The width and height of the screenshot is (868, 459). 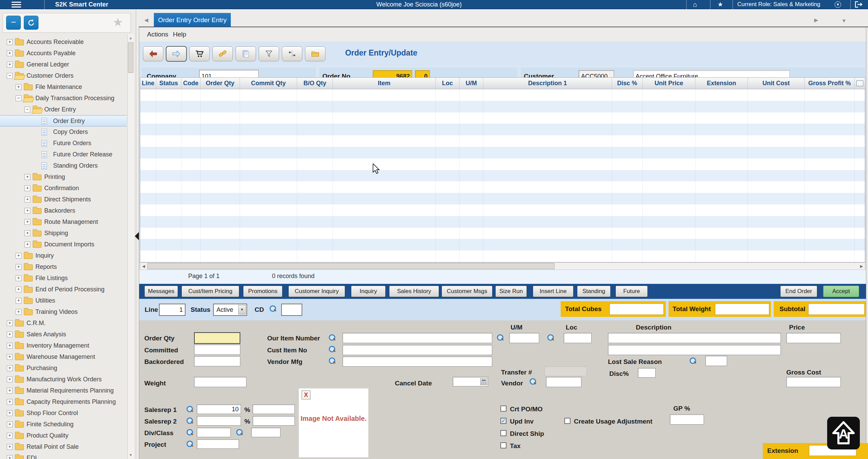 I want to click on tree-scrollbar, so click(x=131, y=247).